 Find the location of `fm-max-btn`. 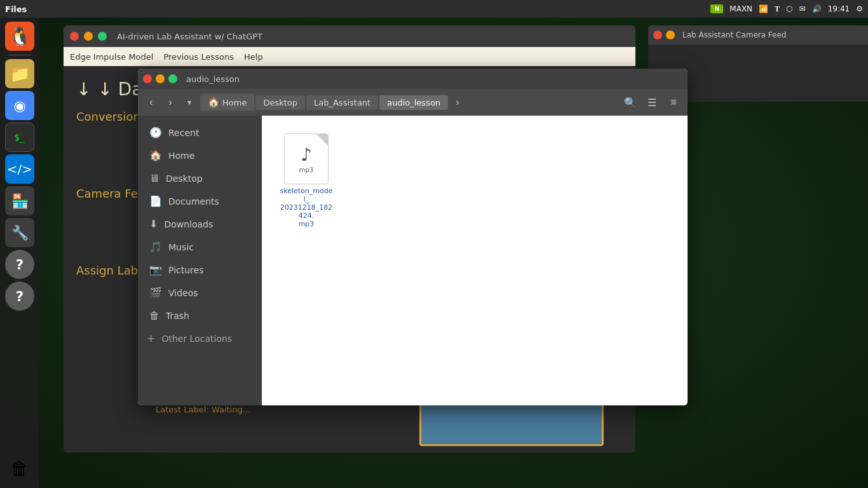

fm-max-btn is located at coordinates (173, 79).